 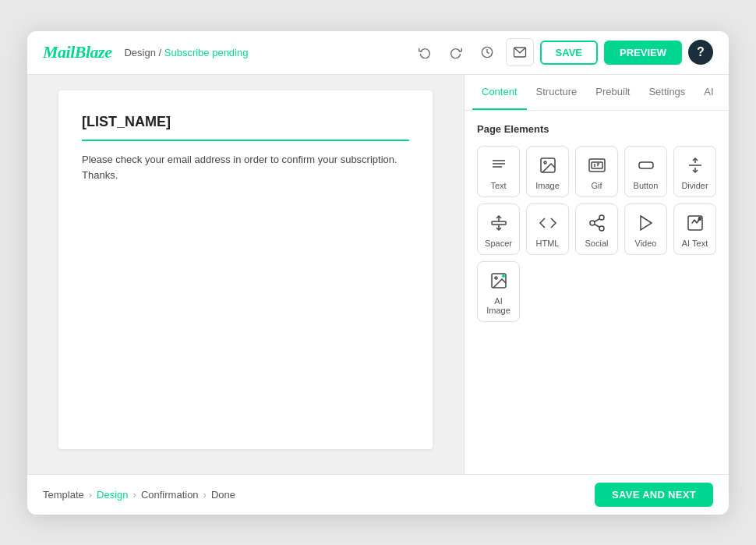 I want to click on footer-step-done: Done, so click(x=223, y=494).